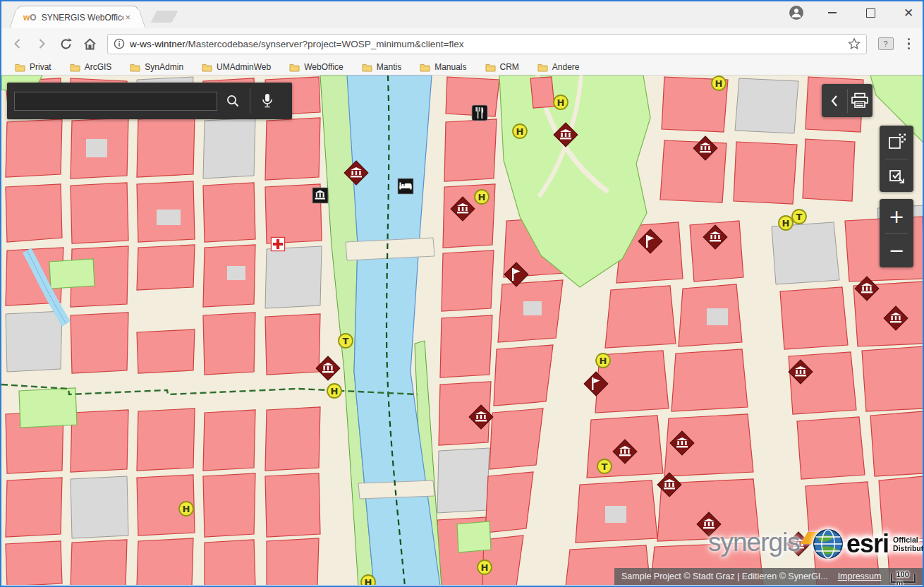 Image resolution: width=924 pixels, height=587 pixels. I want to click on bookmark-folder: UMAdminWeb, so click(236, 67).